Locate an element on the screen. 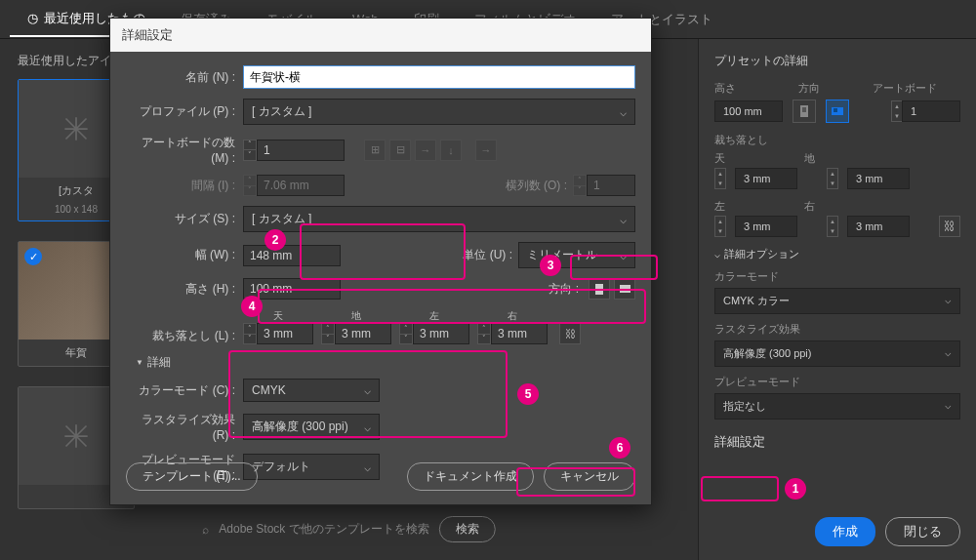  artboards-stepper: ˄˅ is located at coordinates (250, 150).